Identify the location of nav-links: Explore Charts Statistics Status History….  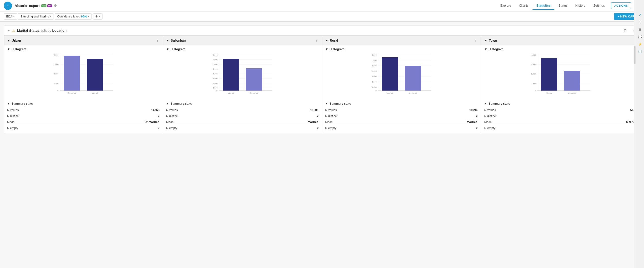
(564, 6).